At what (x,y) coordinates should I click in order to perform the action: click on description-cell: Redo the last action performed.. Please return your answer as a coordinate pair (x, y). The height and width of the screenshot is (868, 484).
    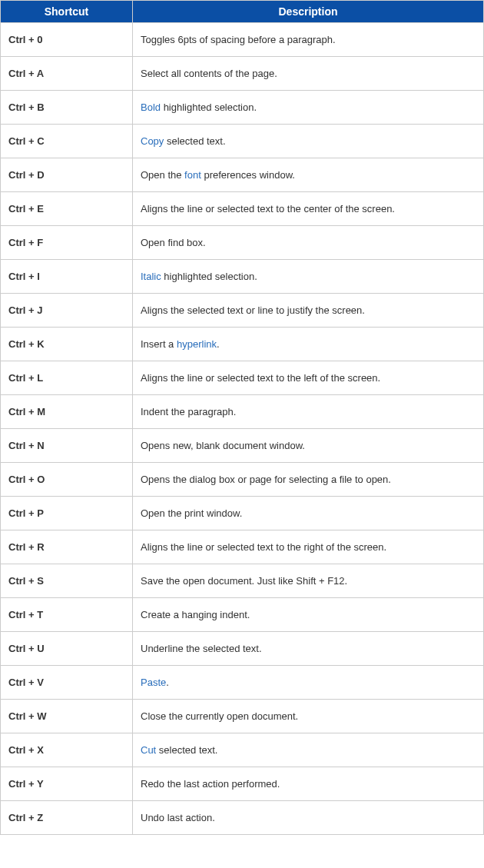
    Looking at the image, I should click on (309, 784).